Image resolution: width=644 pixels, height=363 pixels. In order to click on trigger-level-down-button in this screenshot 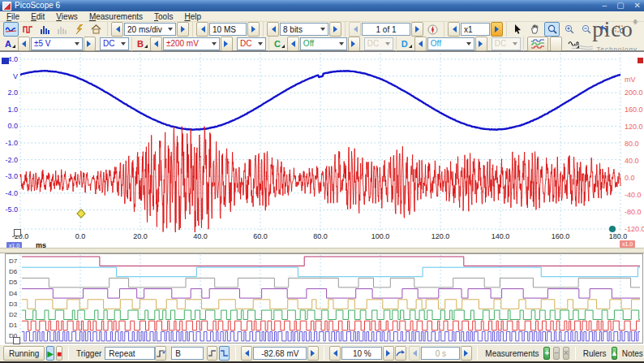, I will do `click(247, 353)`.